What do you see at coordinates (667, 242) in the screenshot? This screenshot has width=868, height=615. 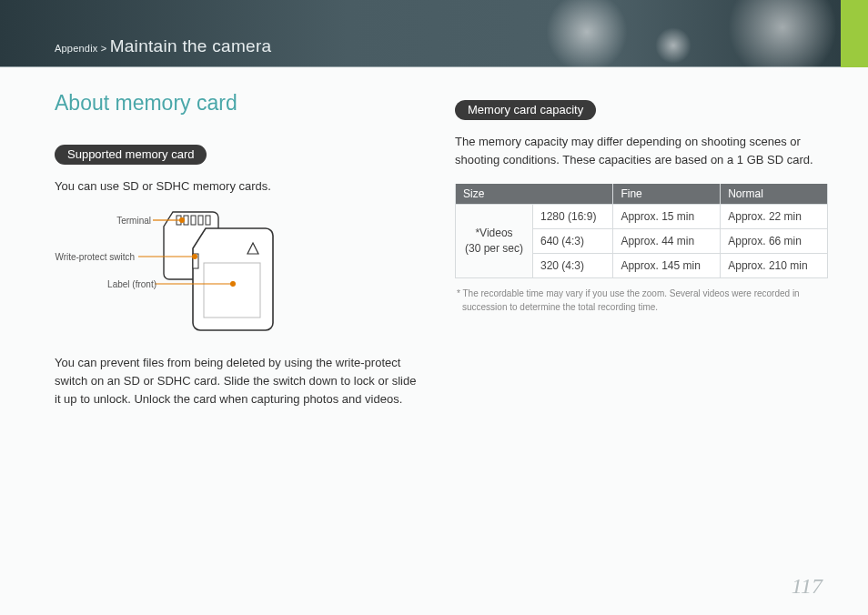 I see `cell-fine: Approx. 44 min` at bounding box center [667, 242].